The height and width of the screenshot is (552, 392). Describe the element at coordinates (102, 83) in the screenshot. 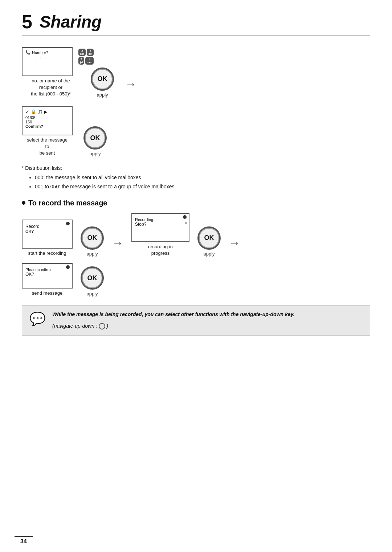

I see `step1-ok: OK apply` at that location.